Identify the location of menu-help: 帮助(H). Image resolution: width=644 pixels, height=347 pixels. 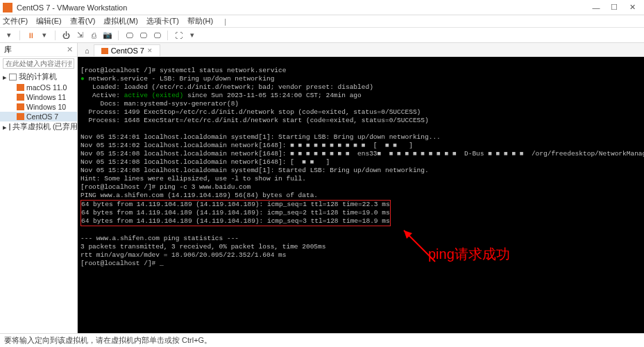
(200, 21).